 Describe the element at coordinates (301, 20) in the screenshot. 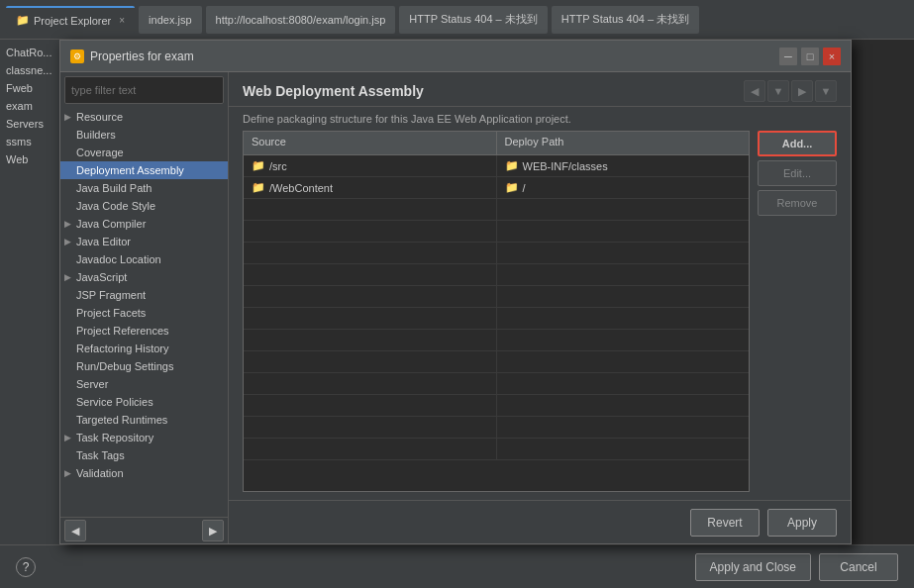

I see `taskbar-item-login: http://localhost:8080/exam/login.jsp` at that location.